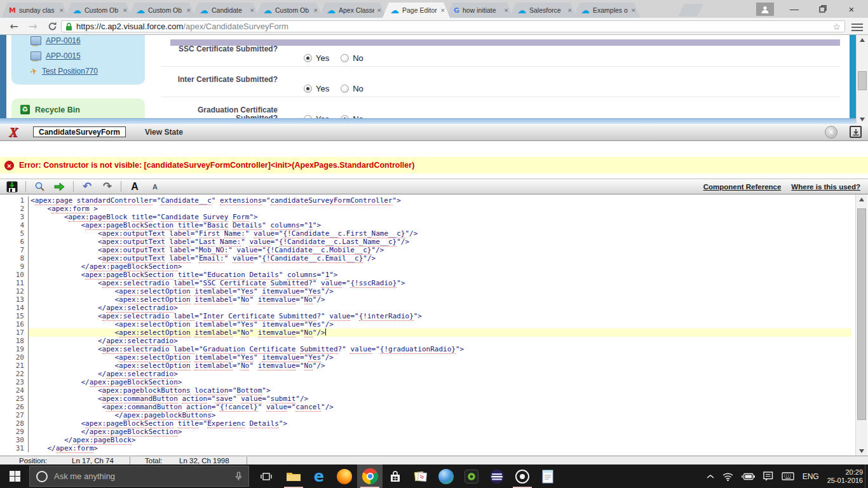 The height and width of the screenshot is (488, 868). Describe the element at coordinates (794, 9) in the screenshot. I see `window-minimize-button: —` at that location.